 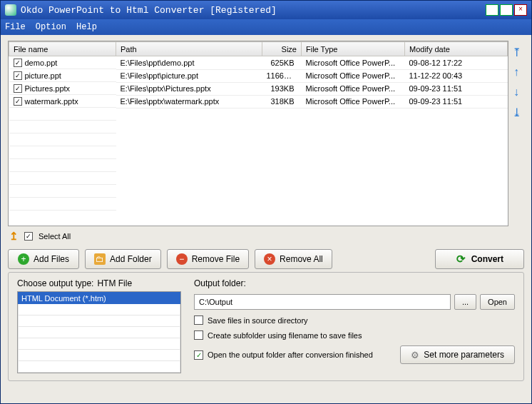 I want to click on table-row: ✓Pictures.pptxE:\Files\pptx\Pictures.ppt…, so click(x=258, y=89).